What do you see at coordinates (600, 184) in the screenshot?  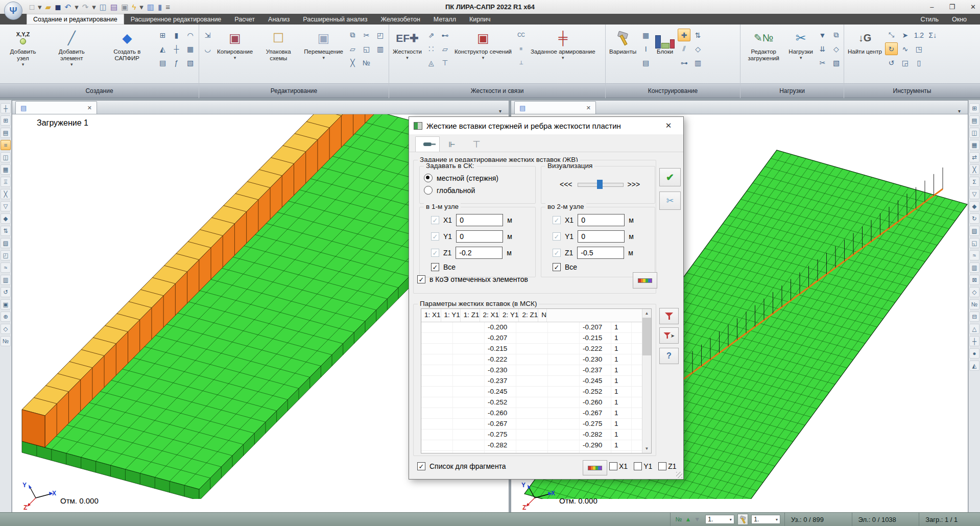 I see `slider-thumb` at bounding box center [600, 184].